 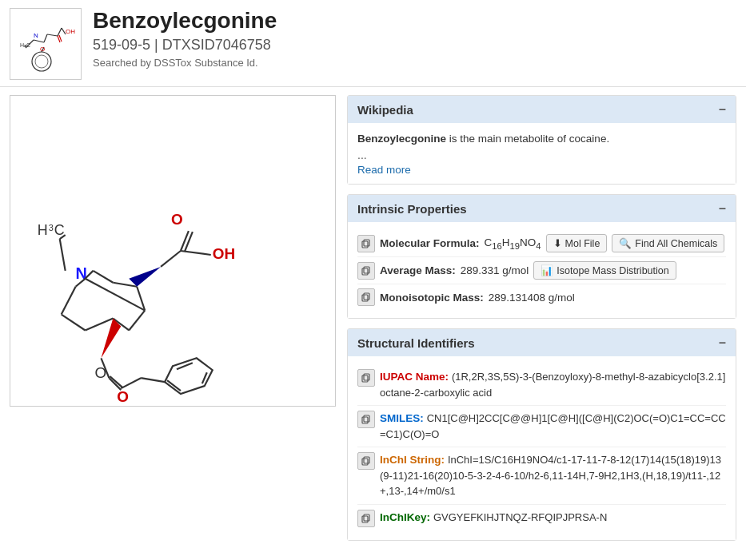 I want to click on svg-text: H, so click(x=43, y=230).